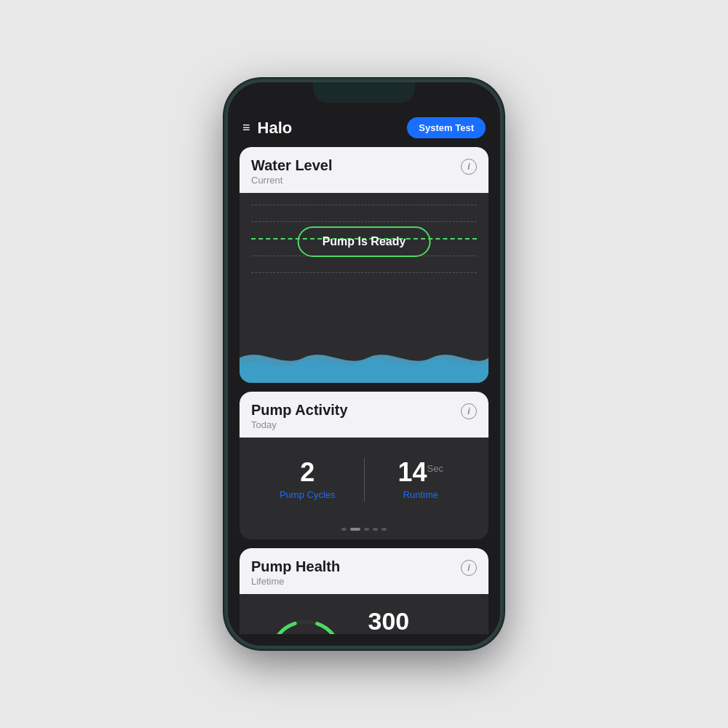 This screenshot has height=728, width=728. What do you see at coordinates (419, 622) in the screenshot?
I see `health-stats-block: 300 Total Cycles 35Min Total Runtime` at bounding box center [419, 622].